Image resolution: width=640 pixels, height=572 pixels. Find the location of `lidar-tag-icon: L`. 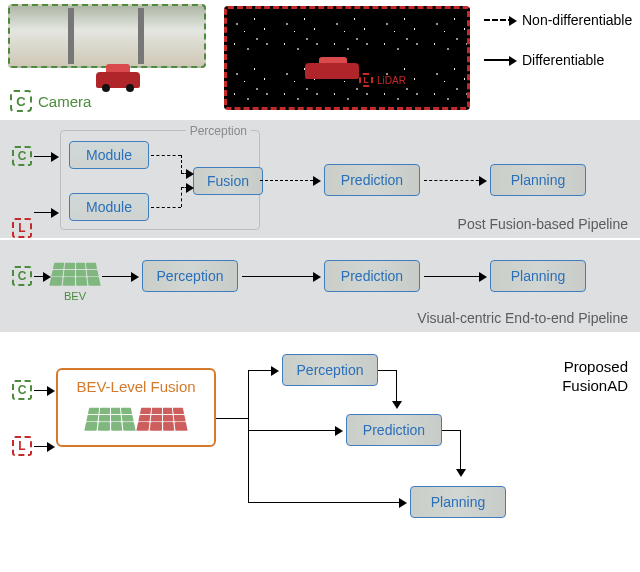

lidar-tag-icon: L is located at coordinates (366, 80).